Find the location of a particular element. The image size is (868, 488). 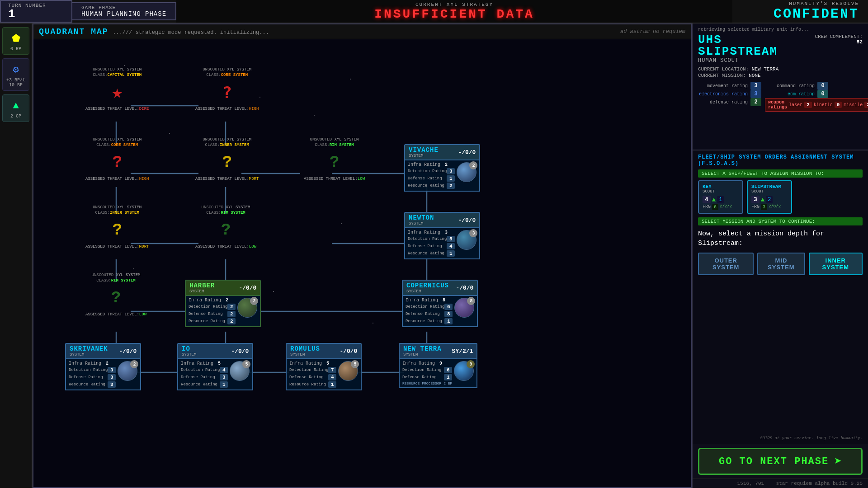

threat-label: ASSESSED THREAT LEVEL:LOW is located at coordinates (226, 247).